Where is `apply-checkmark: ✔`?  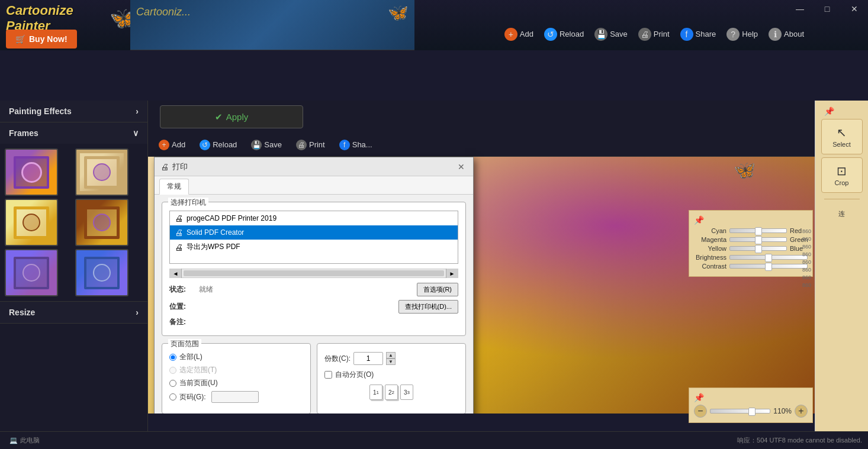 apply-checkmark: ✔ is located at coordinates (219, 117).